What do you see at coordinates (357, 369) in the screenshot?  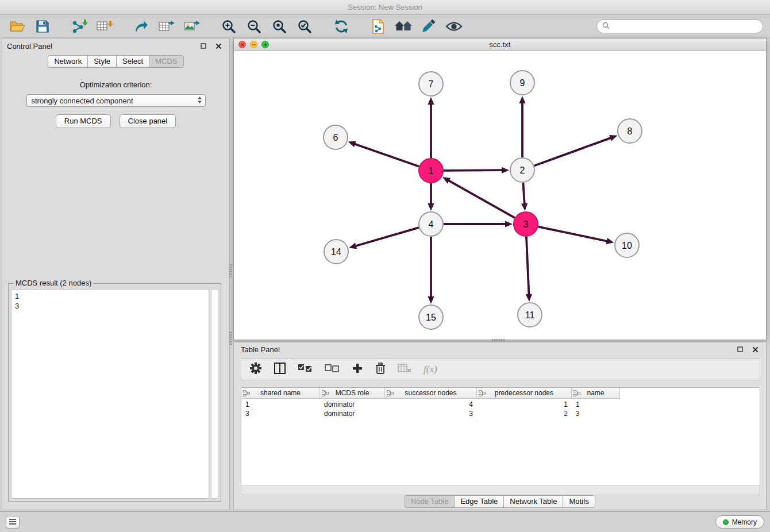 I see `add-column-icon` at bounding box center [357, 369].